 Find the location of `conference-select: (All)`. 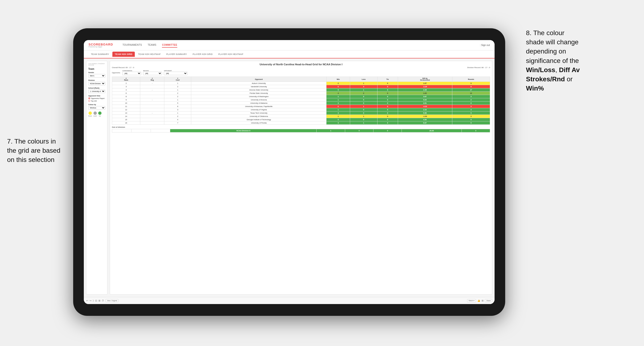

conference-select: (All) is located at coordinates (132, 73).